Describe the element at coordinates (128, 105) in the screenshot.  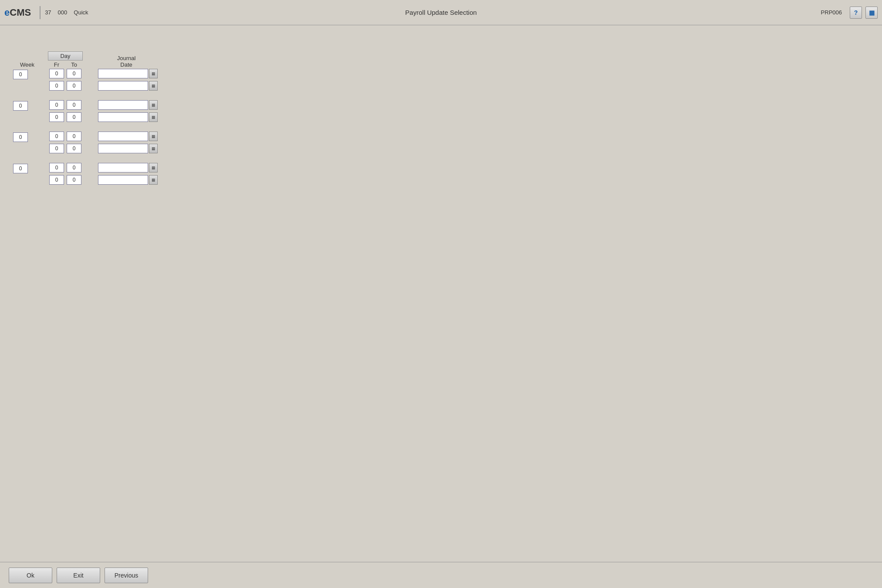
I see `journal-row-2-1: ▦` at that location.